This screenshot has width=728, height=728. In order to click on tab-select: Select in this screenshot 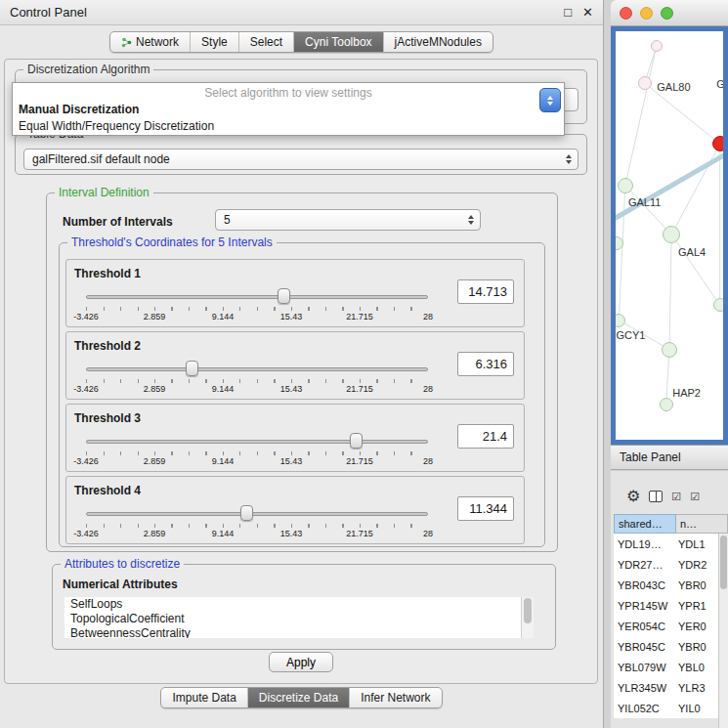, I will do `click(266, 42)`.